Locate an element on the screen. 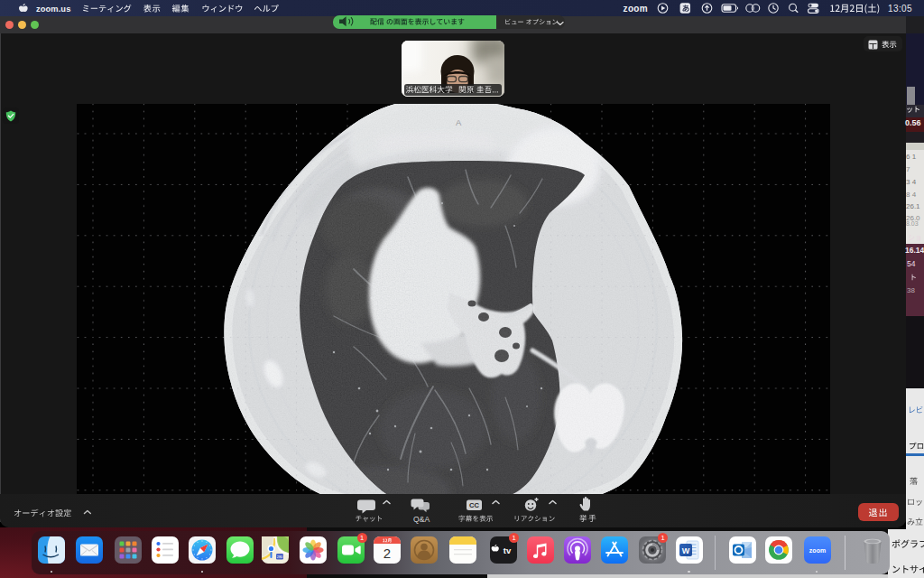 The image size is (924, 578). svg-text: 13:05 is located at coordinates (901, 9).